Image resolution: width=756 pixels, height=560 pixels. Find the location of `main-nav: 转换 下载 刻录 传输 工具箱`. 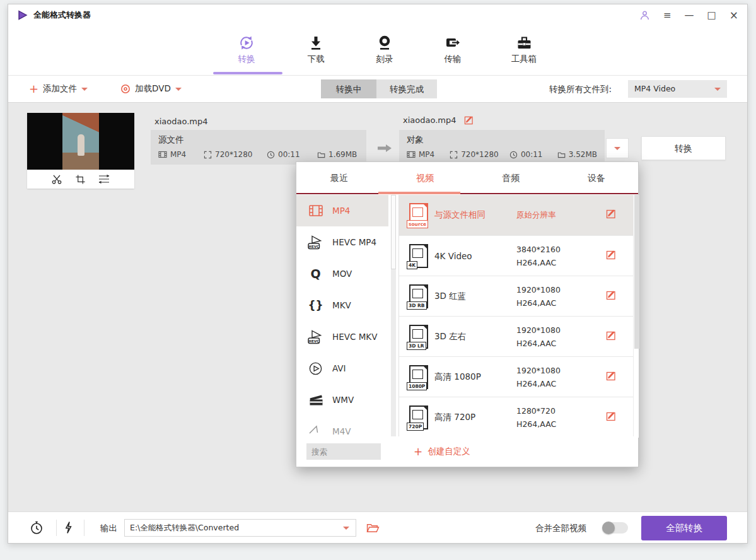

main-nav: 转换 下载 刻录 传输 工具箱 is located at coordinates (378, 50).